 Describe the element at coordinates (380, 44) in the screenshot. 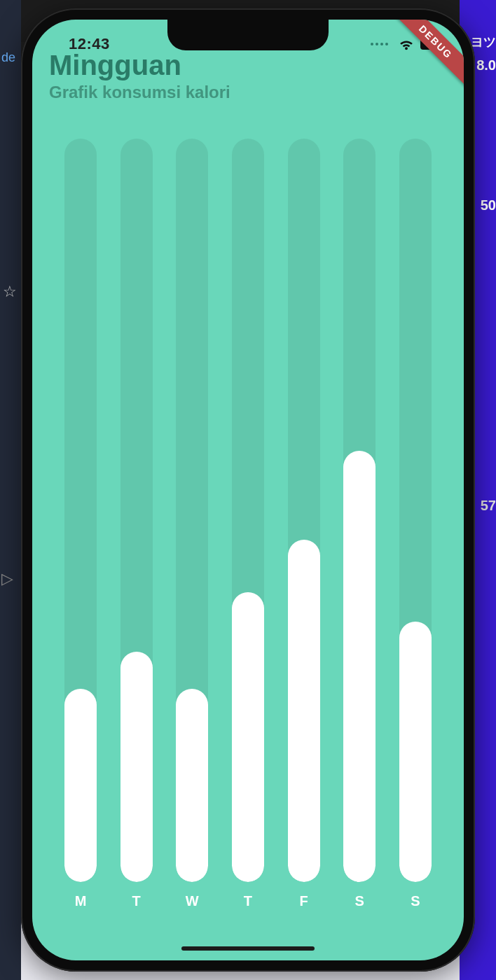

I see `more-dots-icon` at that location.